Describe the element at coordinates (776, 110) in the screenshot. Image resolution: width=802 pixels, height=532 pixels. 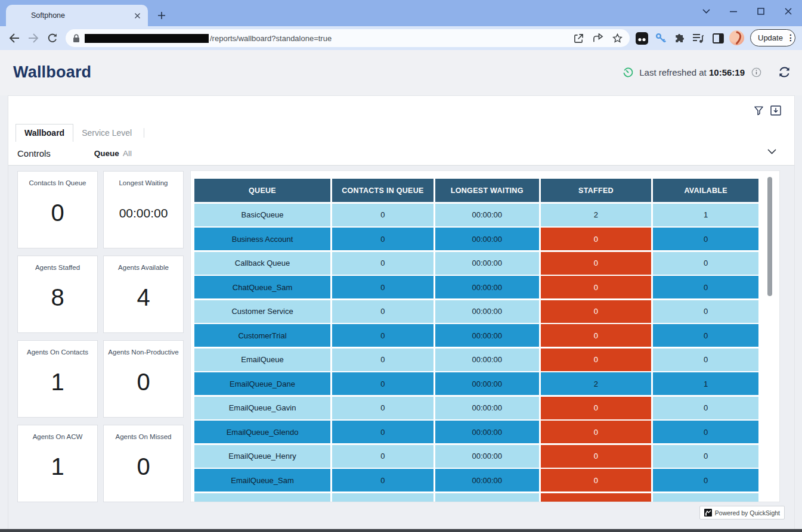
I see `export-icon` at that location.